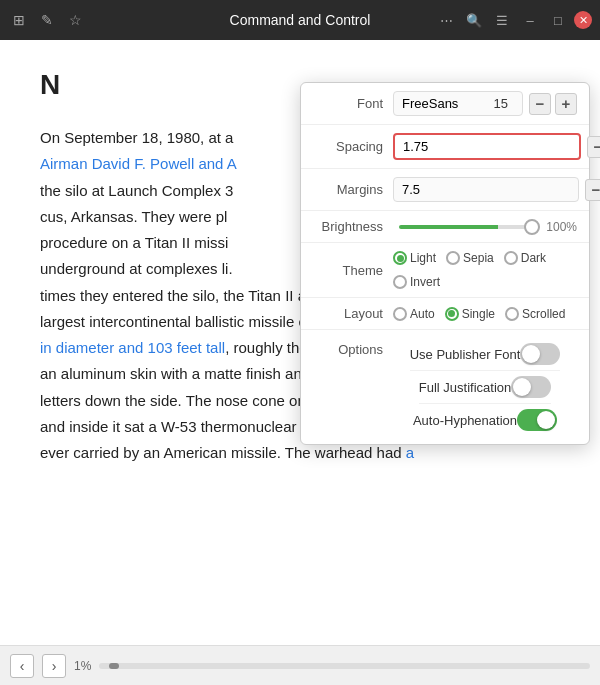  Describe the element at coordinates (400, 282) in the screenshot. I see `theme-invert-radio` at that location.